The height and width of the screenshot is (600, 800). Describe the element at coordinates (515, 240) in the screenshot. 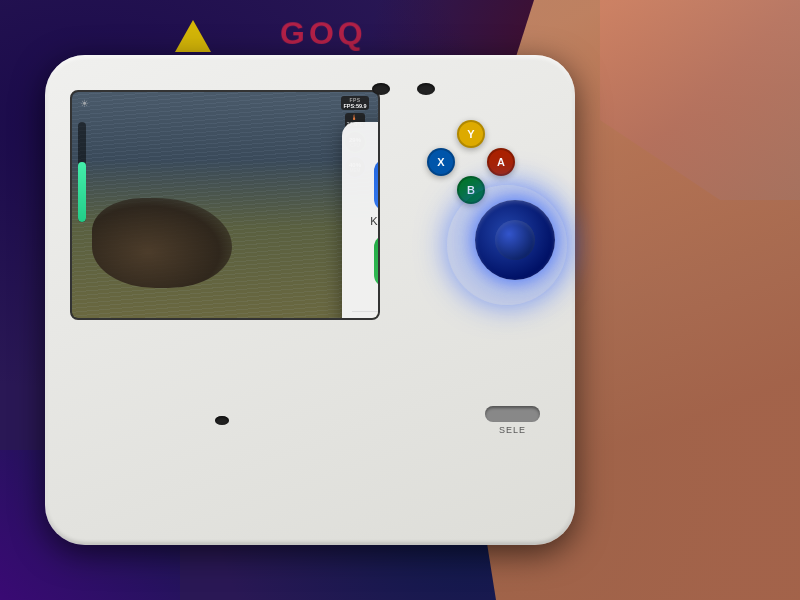

I see `analog-stick-right` at that location.